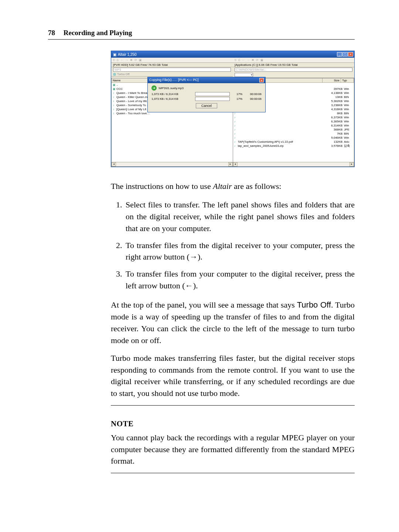 Image resolution: width=399 pixels, height=532 pixels. I want to click on minimize-button: _, so click(340, 54).